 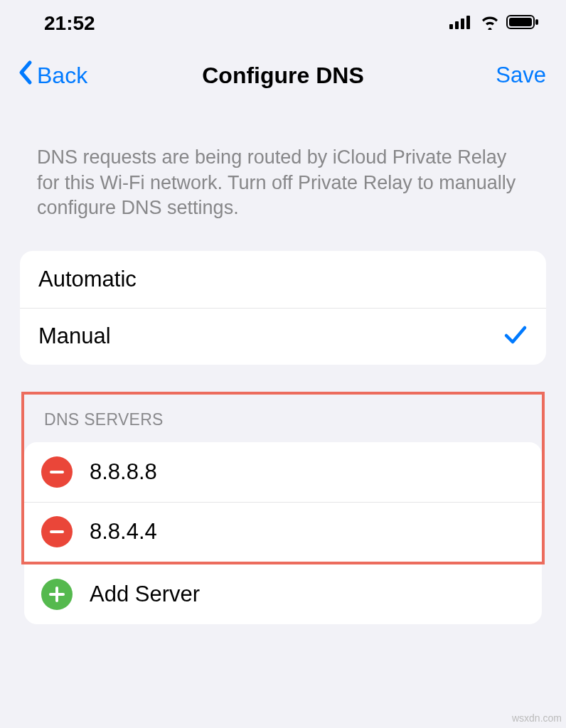 I want to click on status-icons, so click(x=494, y=23).